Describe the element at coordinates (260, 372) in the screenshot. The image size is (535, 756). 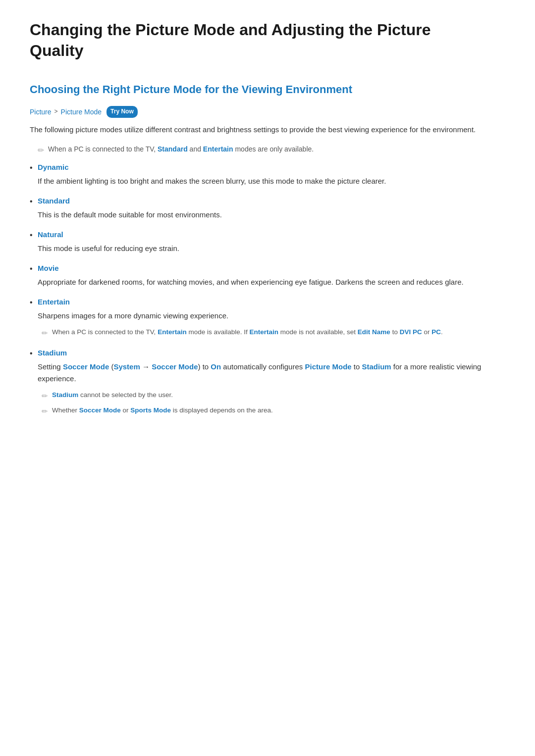
I see `mode-stadium-desc: Setting Soccer Mode (System → Soccer Mod…` at that location.